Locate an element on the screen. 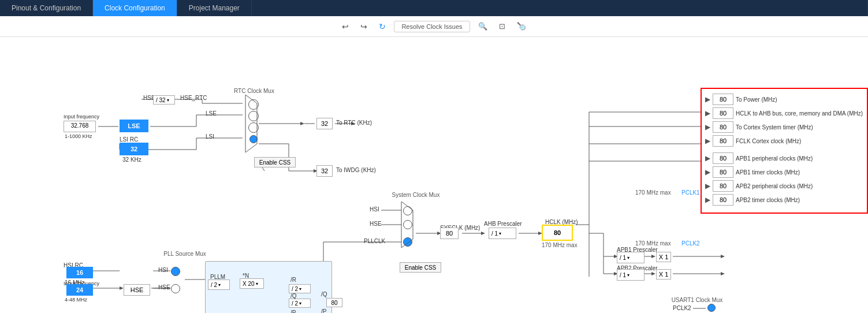 The image size is (868, 313). zoom-out-button: 🔍 is located at coordinates (521, 27).